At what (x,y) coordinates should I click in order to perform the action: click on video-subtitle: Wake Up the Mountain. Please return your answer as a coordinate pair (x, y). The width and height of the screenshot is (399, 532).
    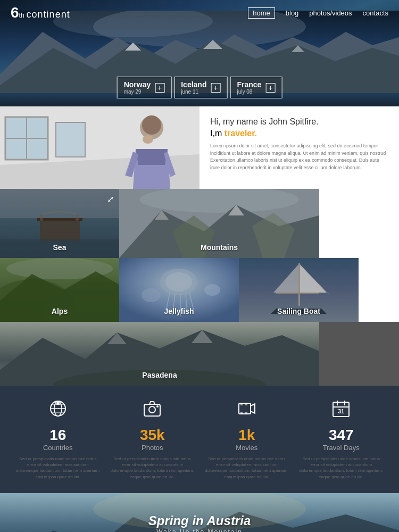
    Looking at the image, I should click on (200, 530).